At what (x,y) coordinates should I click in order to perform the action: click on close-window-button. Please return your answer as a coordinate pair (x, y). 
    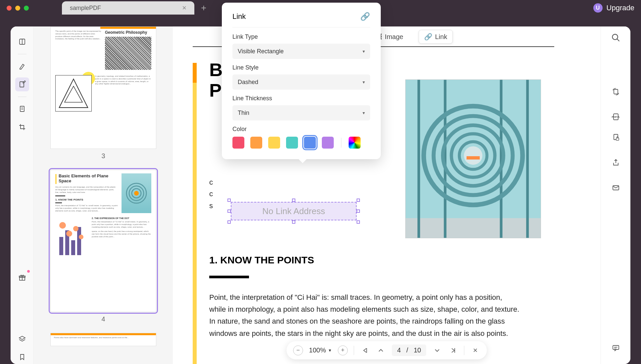
    Looking at the image, I should click on (9, 8).